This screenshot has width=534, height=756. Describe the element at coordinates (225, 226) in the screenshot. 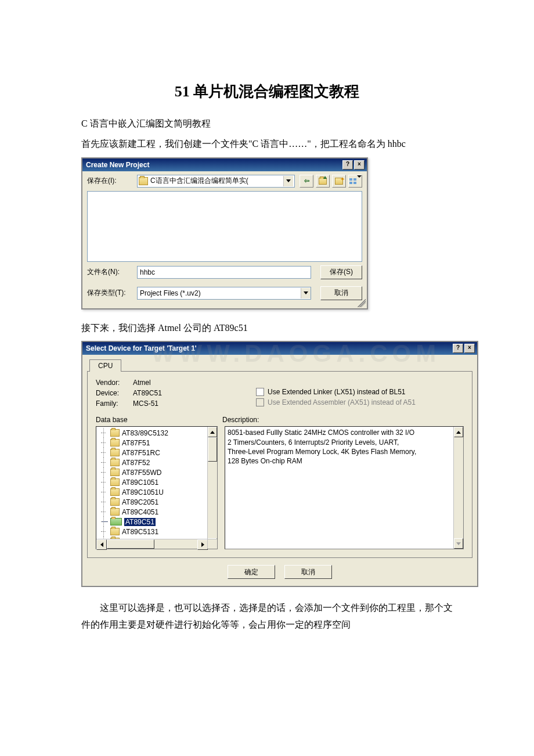

I see `file-list-area` at that location.